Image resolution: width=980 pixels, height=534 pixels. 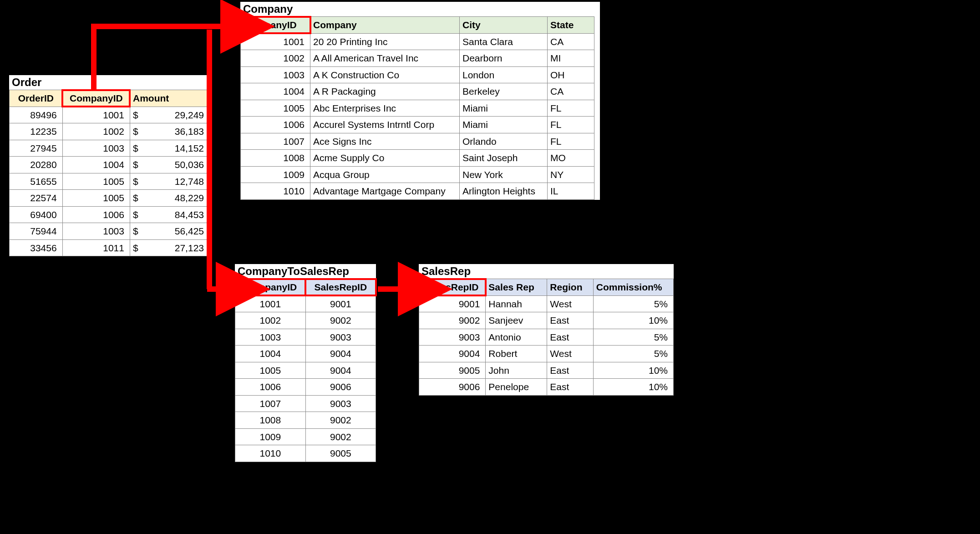 I want to click on table-row: 10049004, so click(x=306, y=354).